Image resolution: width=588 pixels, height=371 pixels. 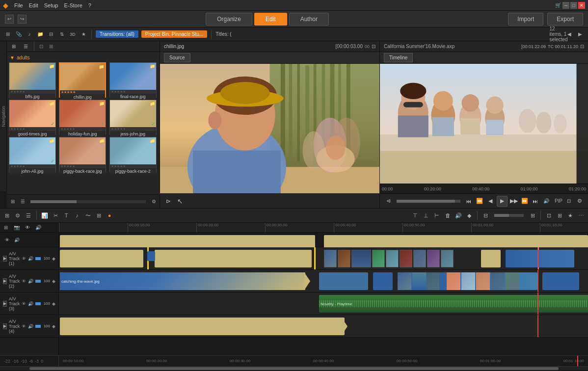 I want to click on track2-end-clip, so click(x=561, y=281).